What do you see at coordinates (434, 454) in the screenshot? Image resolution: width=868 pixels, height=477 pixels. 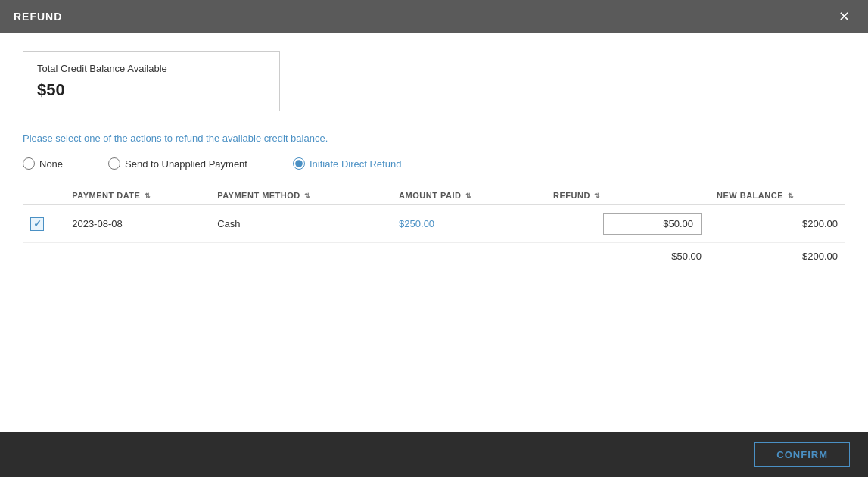 I see `dialog-footer: CONFIRM` at bounding box center [434, 454].